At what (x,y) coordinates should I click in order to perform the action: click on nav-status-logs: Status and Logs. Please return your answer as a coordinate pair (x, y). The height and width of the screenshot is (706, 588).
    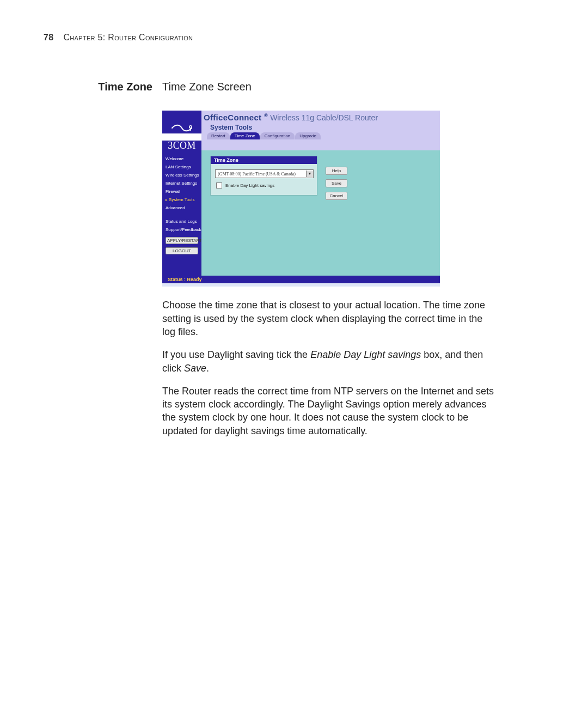
    Looking at the image, I should click on (182, 221).